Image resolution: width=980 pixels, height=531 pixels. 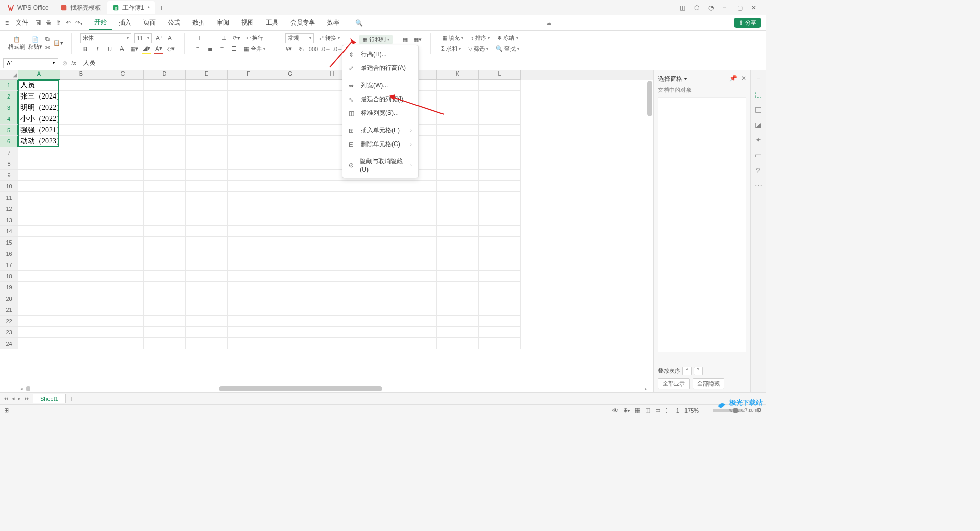 I want to click on horizontal-scrollbar: ◂▸, so click(x=334, y=389).